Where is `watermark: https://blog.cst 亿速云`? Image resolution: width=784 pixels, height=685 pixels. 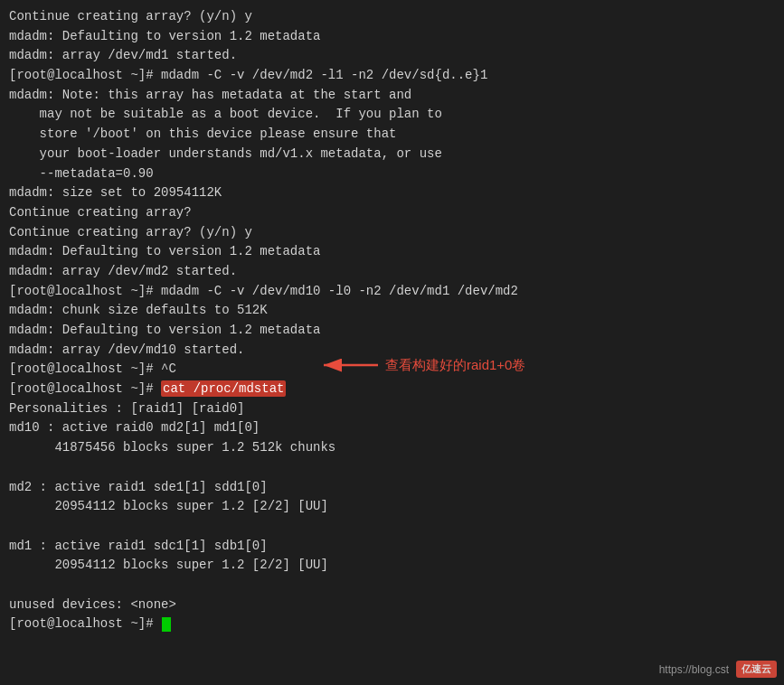 watermark: https://blog.cst 亿速云 is located at coordinates (718, 669).